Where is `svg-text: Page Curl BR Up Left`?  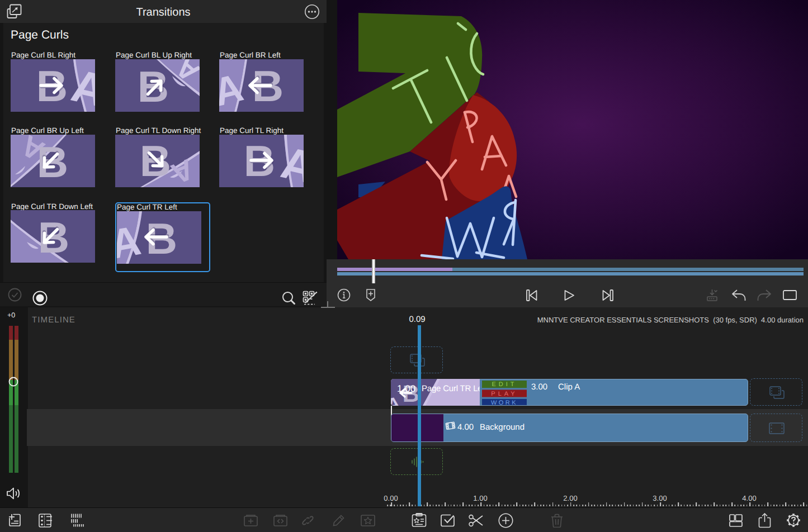 svg-text: Page Curl BR Up Left is located at coordinates (48, 131).